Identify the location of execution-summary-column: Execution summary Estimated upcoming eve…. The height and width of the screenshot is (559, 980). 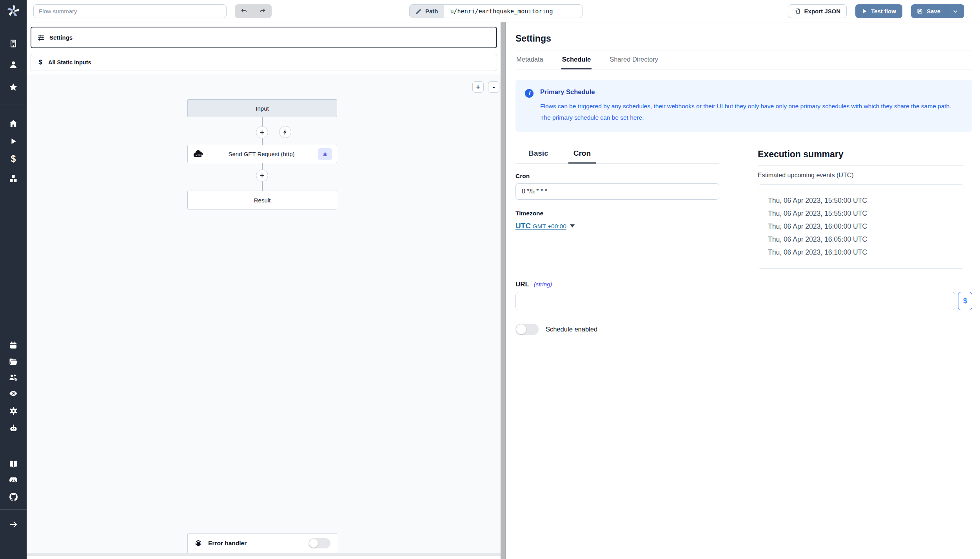
(861, 209).